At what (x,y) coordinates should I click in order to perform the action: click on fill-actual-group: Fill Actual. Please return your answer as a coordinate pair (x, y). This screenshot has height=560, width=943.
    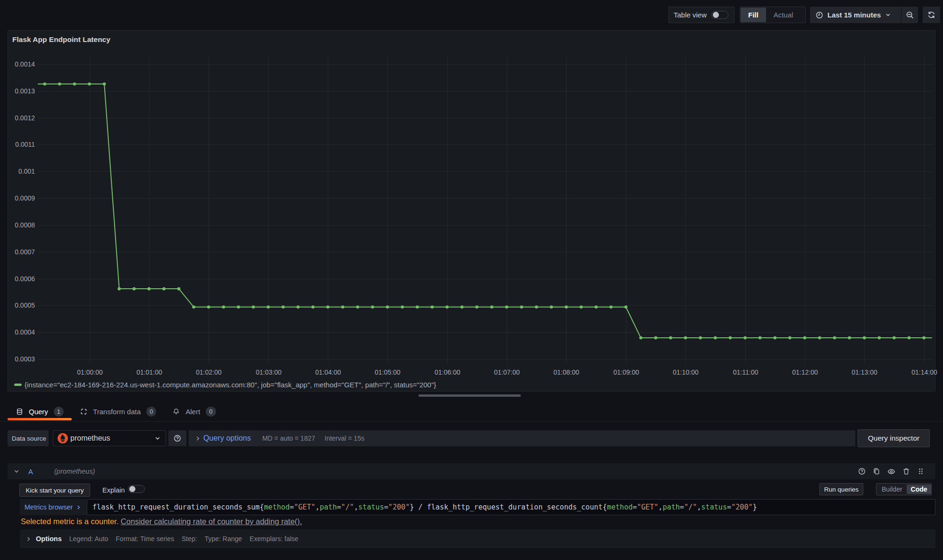
    Looking at the image, I should click on (773, 15).